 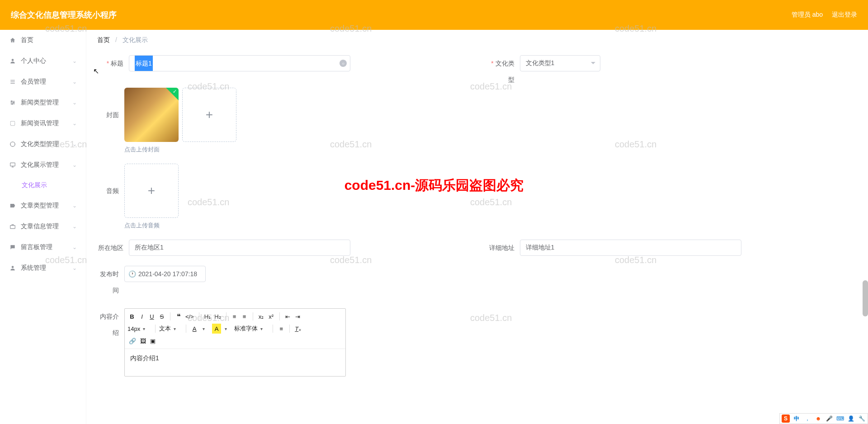 What do you see at coordinates (491, 197) in the screenshot?
I see `audio-control: + 点击上传音频` at bounding box center [491, 197].